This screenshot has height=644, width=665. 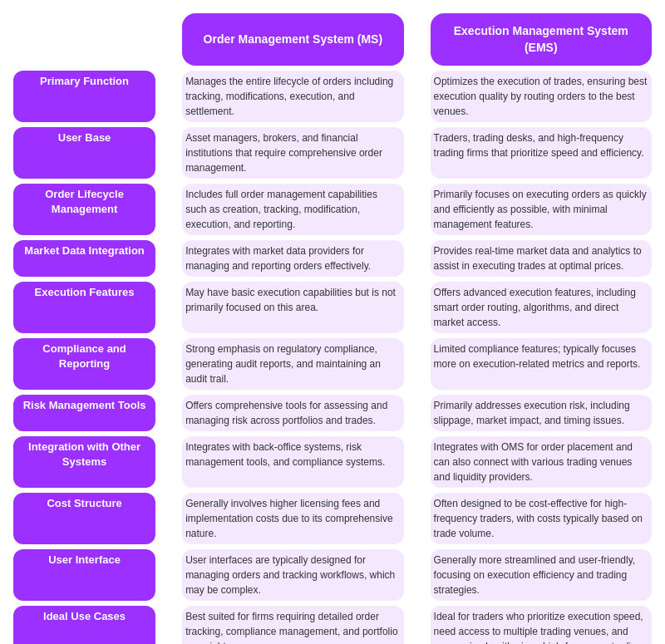 What do you see at coordinates (332, 364) in the screenshot?
I see `table-row: Compliance and ReportingStrong emphasis …` at bounding box center [332, 364].